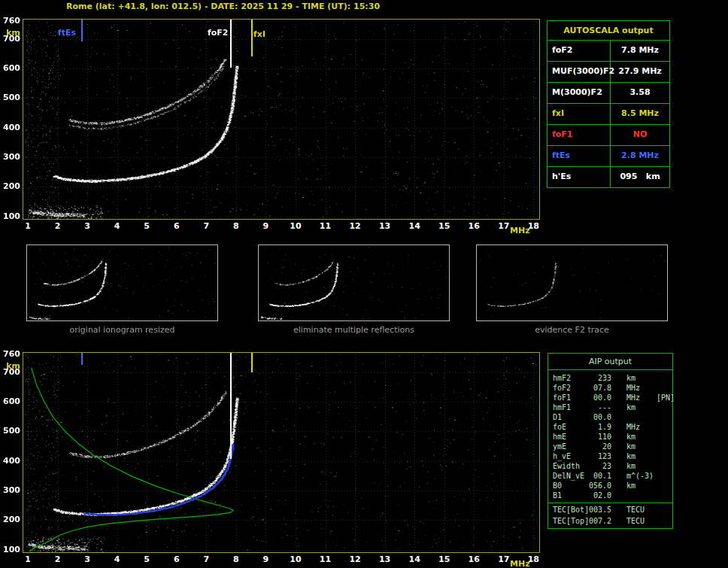  What do you see at coordinates (122, 330) in the screenshot?
I see `thumbnail-caption-1: original ionogram resized` at bounding box center [122, 330].